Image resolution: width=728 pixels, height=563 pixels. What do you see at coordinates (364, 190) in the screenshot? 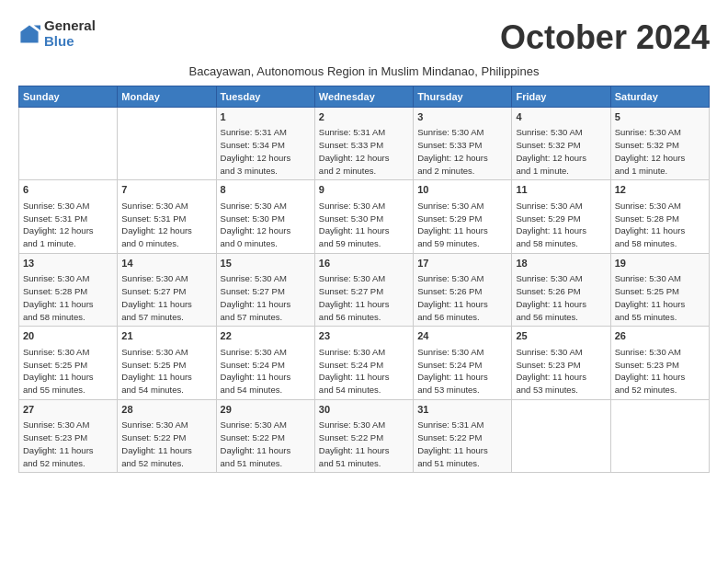
I see `day-number: 9` at bounding box center [364, 190].